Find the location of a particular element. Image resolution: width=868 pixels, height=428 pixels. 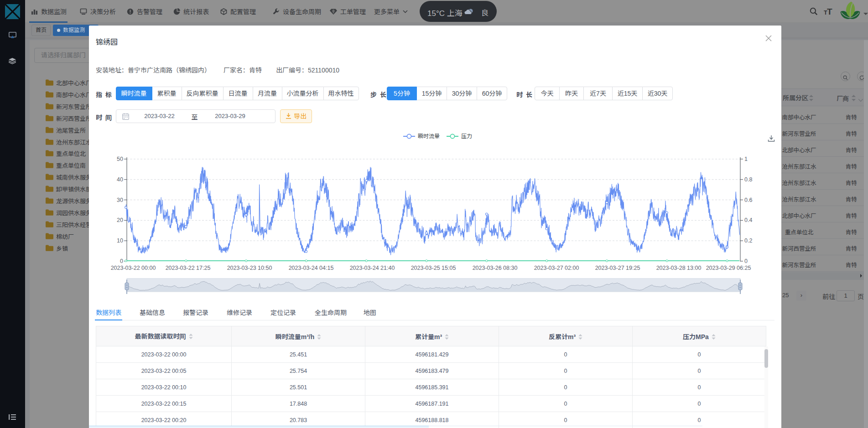

svg-text: 2023-03-24 21:40 is located at coordinates (372, 268).